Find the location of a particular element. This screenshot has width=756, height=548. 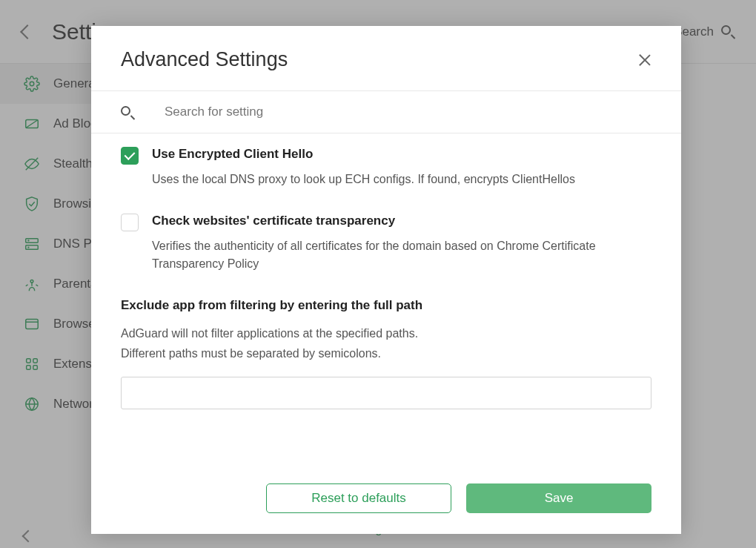

exclude-desc: AdGuard will not filter applications at … is located at coordinates (386, 343).